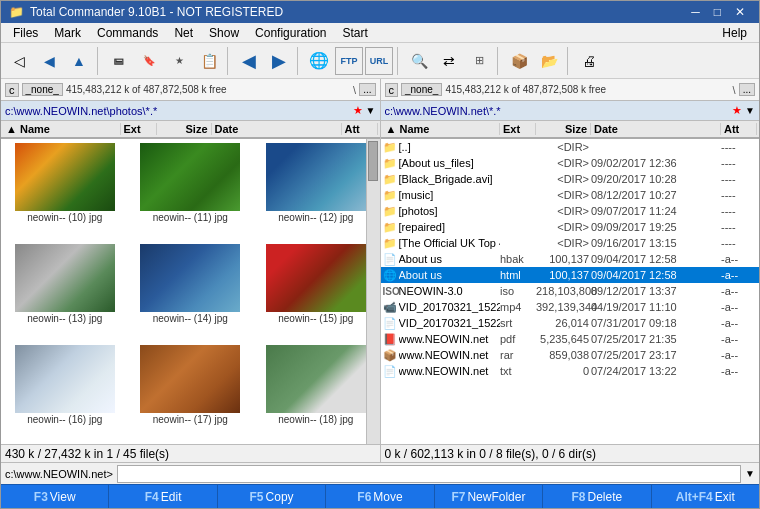 The width and height of the screenshot is (760, 509). What do you see at coordinates (391, 180) in the screenshot?
I see `folder-icon-2: 📁` at bounding box center [391, 180].